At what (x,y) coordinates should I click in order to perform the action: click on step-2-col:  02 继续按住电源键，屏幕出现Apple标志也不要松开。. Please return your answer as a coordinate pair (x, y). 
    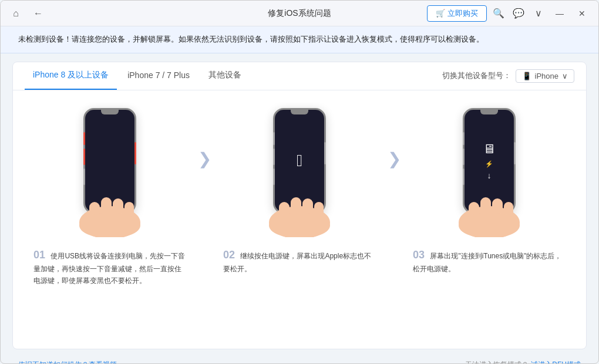
    Looking at the image, I should click on (300, 189).